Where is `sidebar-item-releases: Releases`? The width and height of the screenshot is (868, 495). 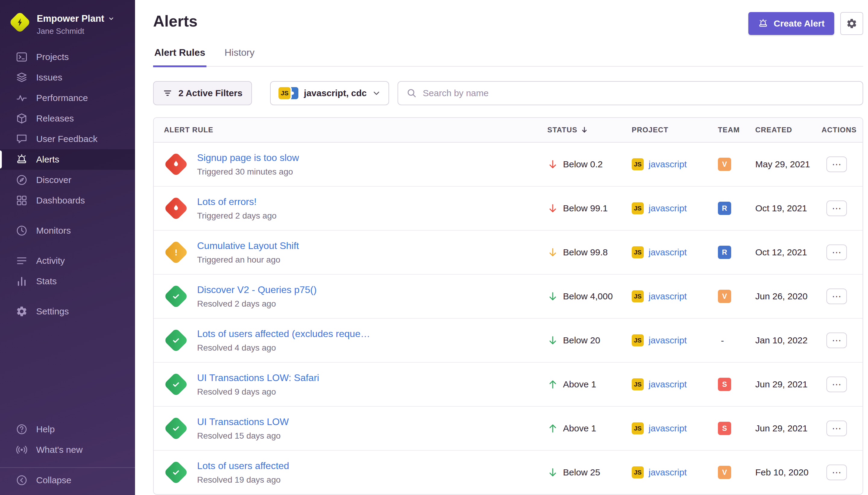 sidebar-item-releases: Releases is located at coordinates (67, 118).